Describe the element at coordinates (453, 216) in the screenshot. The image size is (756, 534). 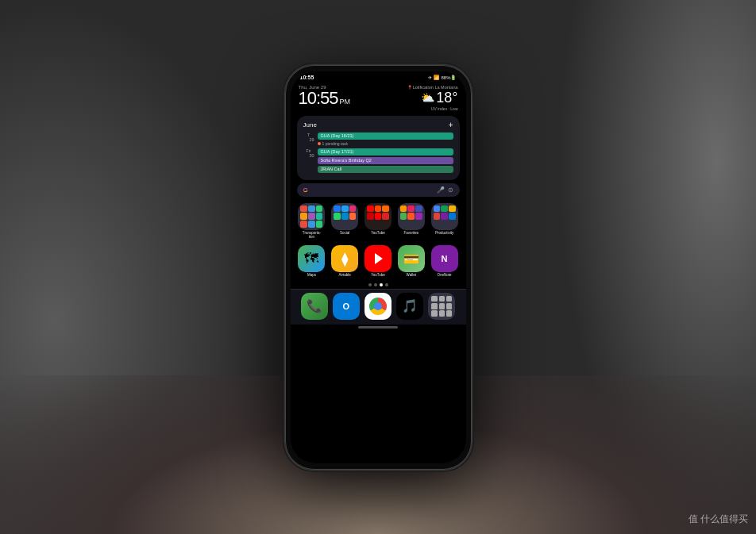
I see `fd33` at that location.